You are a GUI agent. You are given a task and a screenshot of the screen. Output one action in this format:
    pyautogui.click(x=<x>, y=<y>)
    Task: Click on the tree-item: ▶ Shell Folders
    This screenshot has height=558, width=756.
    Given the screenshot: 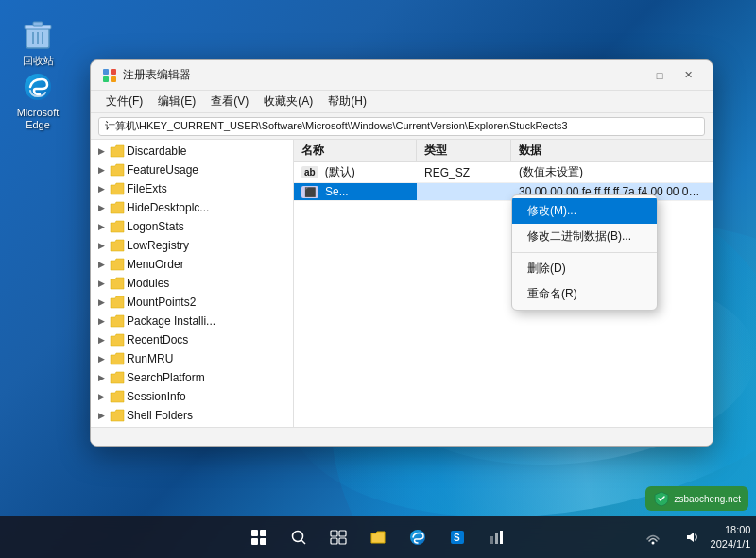 What is the action you would take?
    pyautogui.click(x=192, y=415)
    